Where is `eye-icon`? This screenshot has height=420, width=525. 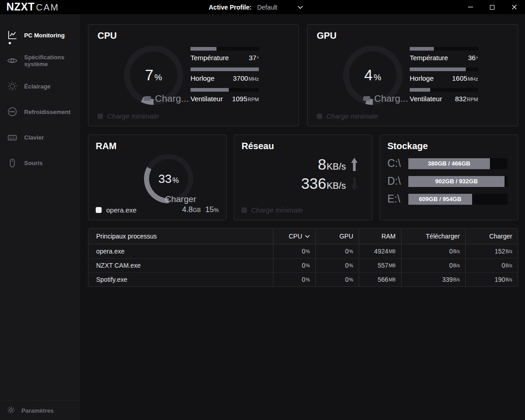
eye-icon is located at coordinates (12, 61).